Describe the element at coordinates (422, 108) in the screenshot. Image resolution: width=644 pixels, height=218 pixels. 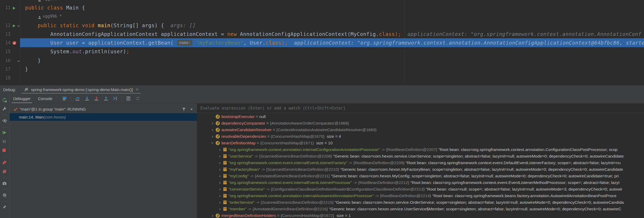
I see `evaluate-expression-input` at that location.